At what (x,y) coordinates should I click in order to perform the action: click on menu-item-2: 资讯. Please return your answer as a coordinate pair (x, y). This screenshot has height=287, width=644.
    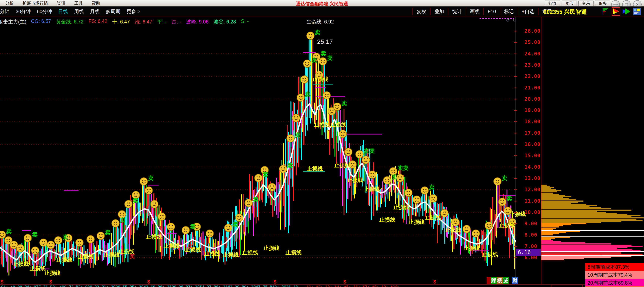
    Looking at the image, I should click on (61, 3).